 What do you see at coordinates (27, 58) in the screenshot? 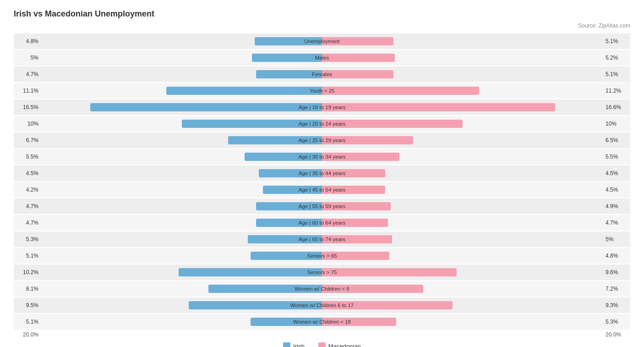
I see `left-value: 5%` at bounding box center [27, 58].